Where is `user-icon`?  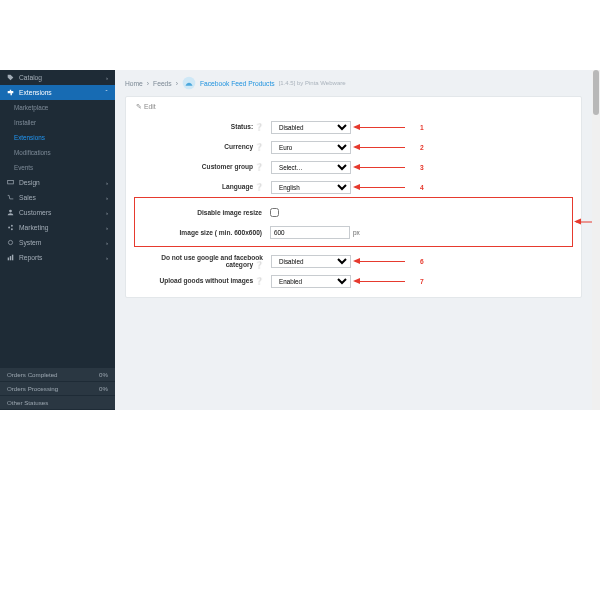 user-icon is located at coordinates (10, 212).